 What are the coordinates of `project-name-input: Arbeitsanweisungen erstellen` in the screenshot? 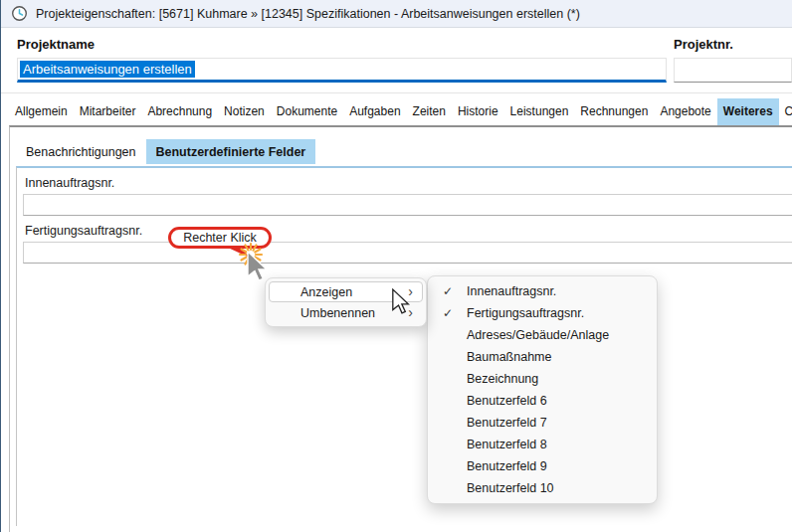 It's located at (342, 70).